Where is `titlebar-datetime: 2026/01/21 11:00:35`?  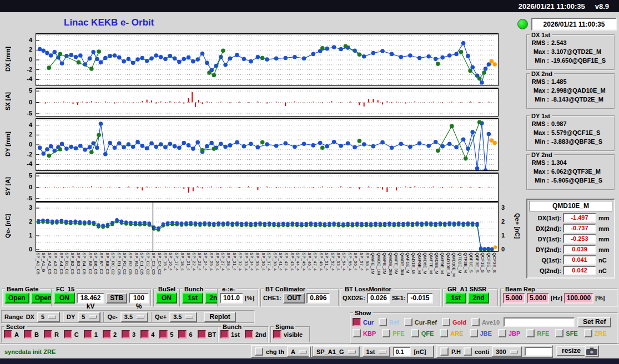 titlebar-datetime: 2026/01/21 11:00:35 is located at coordinates (552, 7).